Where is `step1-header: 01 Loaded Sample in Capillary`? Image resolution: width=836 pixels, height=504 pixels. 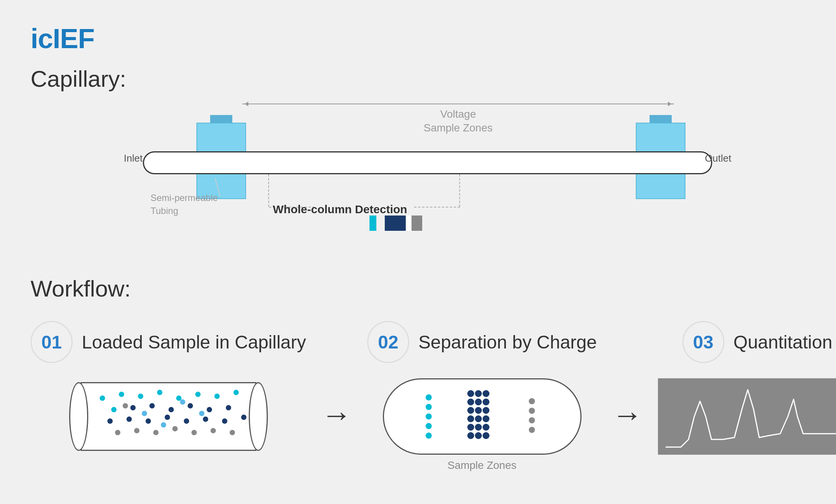 step1-header: 01 Loaded Sample in Capillary is located at coordinates (168, 342).